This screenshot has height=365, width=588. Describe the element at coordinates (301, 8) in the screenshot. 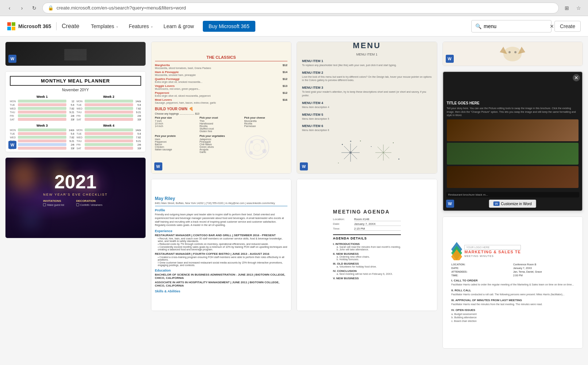

I see `address-bar: 🔒 create.microsoft.com/en-us/search?quer…` at that location.